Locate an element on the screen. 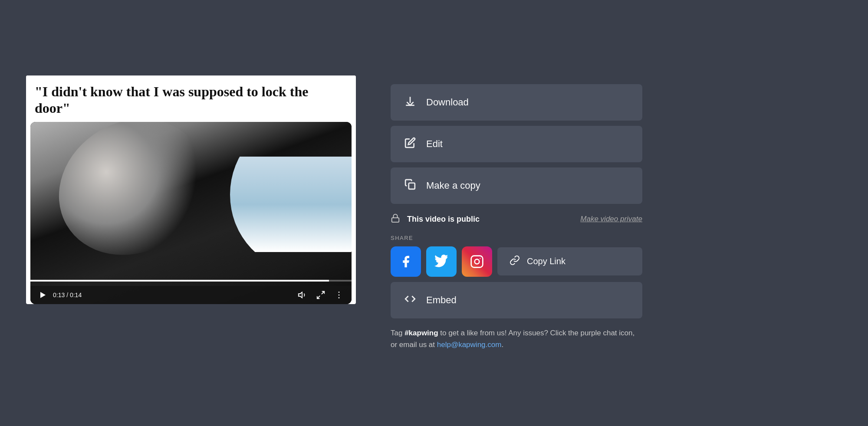  volume-button is located at coordinates (302, 295).